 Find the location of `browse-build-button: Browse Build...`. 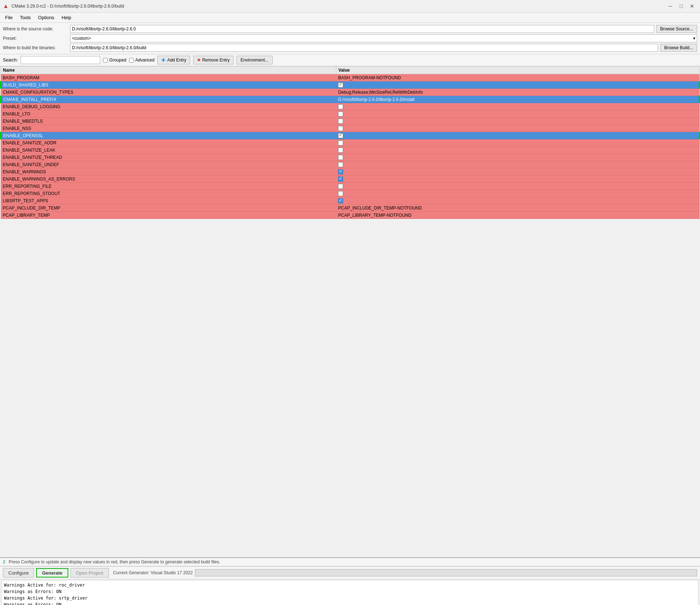

browse-build-button: Browse Build... is located at coordinates (679, 48).